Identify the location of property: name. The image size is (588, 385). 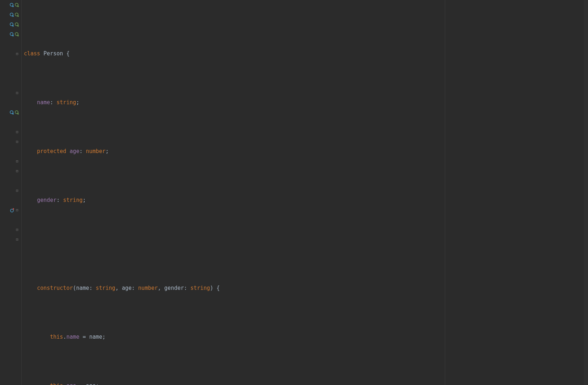
(43, 103).